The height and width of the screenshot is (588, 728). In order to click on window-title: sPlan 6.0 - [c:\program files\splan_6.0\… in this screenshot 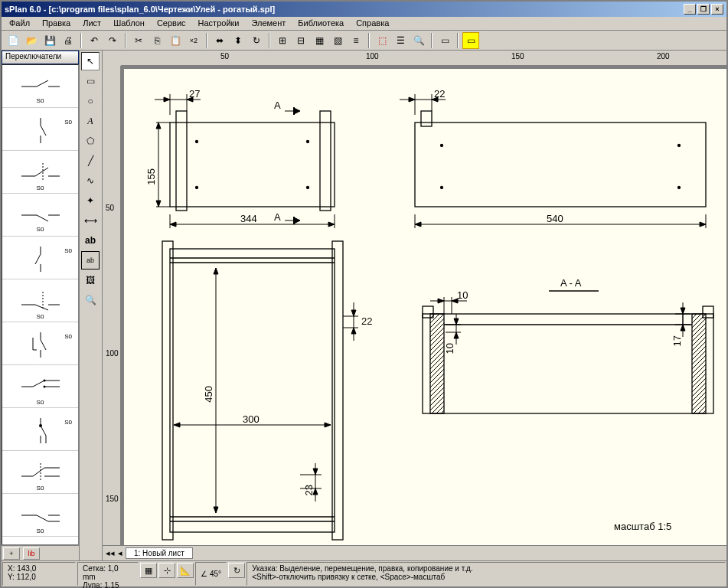, I will do `click(343, 9)`.